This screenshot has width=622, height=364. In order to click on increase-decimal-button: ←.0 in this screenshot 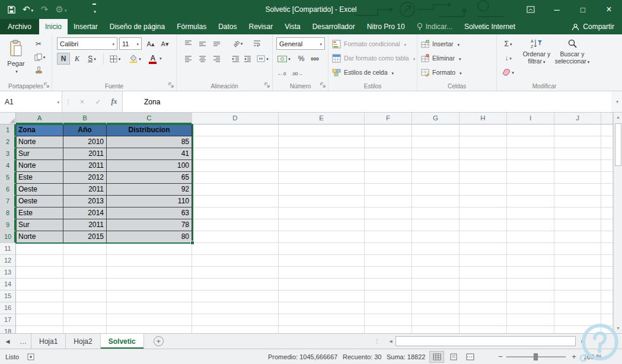, I will do `click(282, 74)`.